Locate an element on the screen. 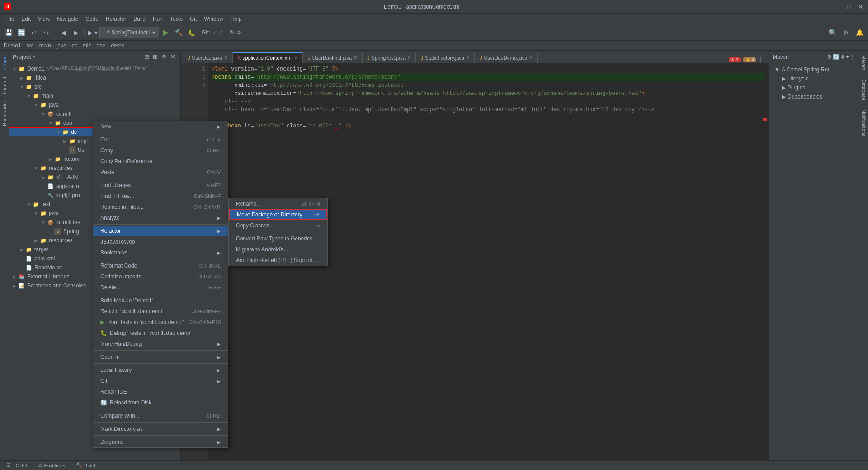 The width and height of the screenshot is (868, 470). ctx-item-migrate-android: Migrate to AndroidX... is located at coordinates (278, 249).